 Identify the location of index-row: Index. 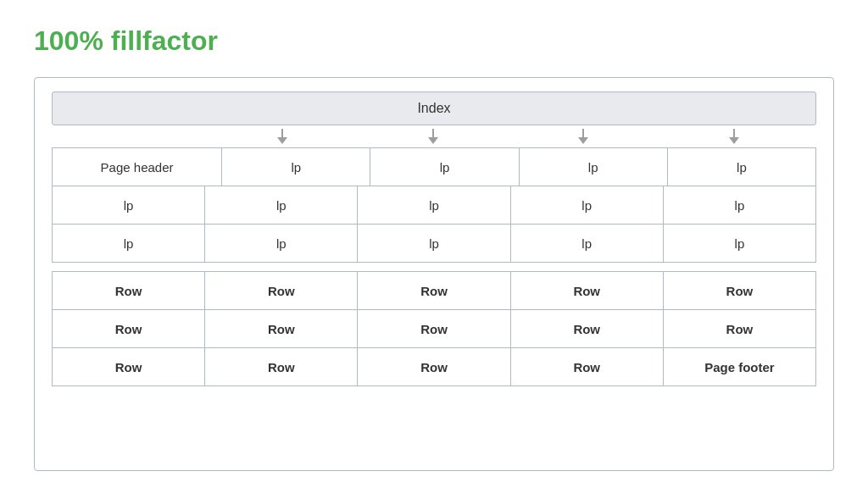
(434, 108).